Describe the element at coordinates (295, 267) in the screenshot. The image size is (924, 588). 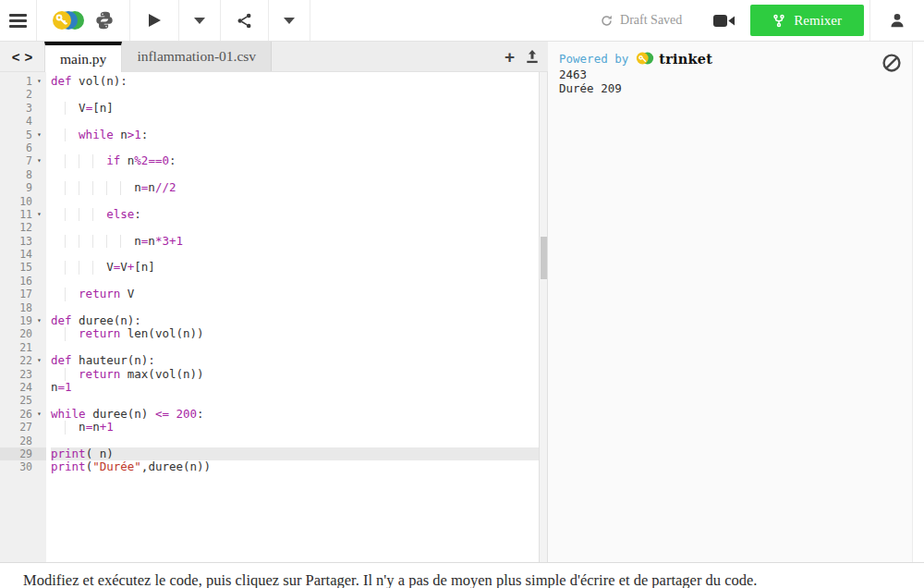
I see `code-line: V=V+[n]` at that location.